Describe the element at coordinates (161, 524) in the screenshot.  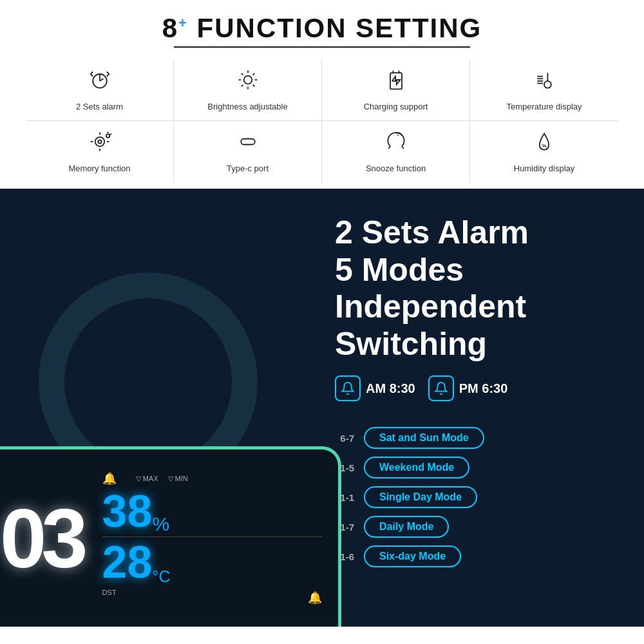
I see `humidity-unit: %` at that location.